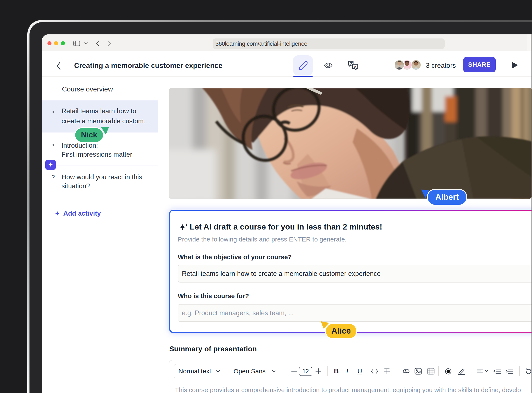 This screenshot has height=393, width=532. I want to click on svg-text: A, so click(355, 67).